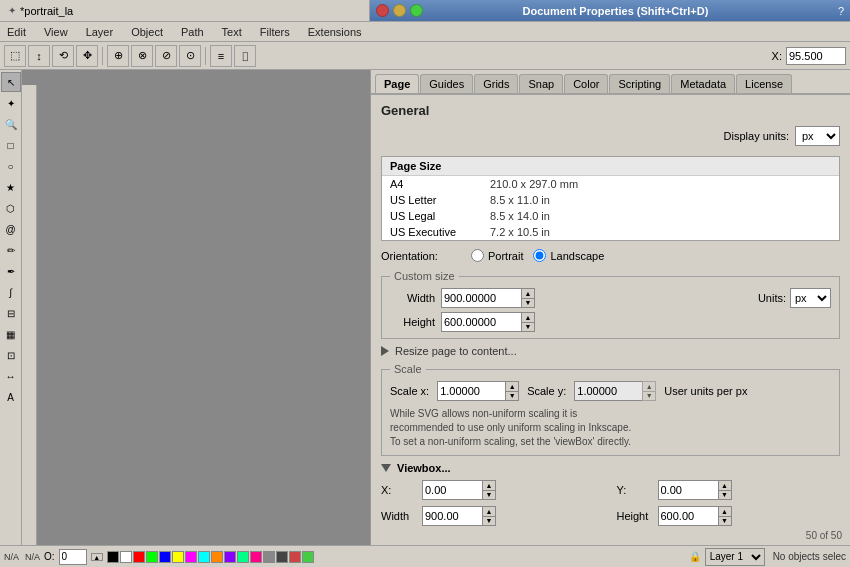 The image size is (850, 567). I want to click on swatch-purple, so click(230, 557).